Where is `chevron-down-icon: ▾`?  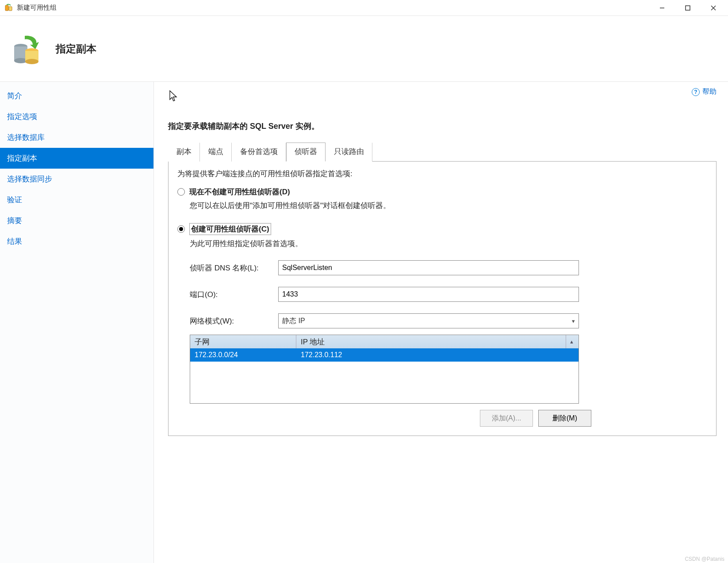
chevron-down-icon: ▾ is located at coordinates (573, 321).